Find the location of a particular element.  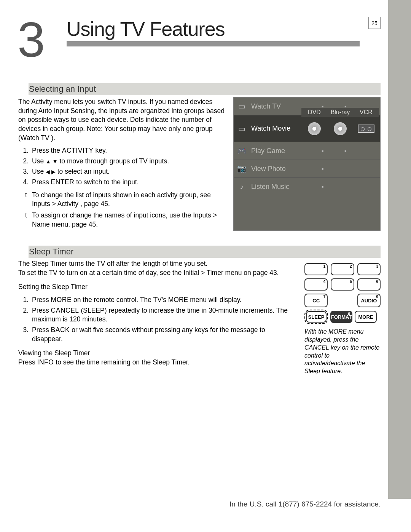

sleep-step-1: Press MORE on the remote control. The TV… is located at coordinates (164, 300).